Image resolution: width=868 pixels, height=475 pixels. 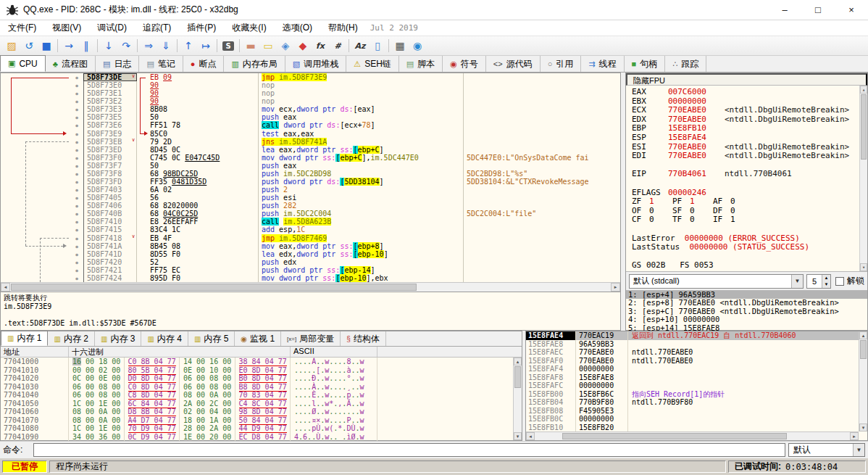 What do you see at coordinates (261, 379) in the screenshot?
I see `dump-row: 770410200C 00 0E 00D0 8D 04 7706 00 08 0…` at bounding box center [261, 379].